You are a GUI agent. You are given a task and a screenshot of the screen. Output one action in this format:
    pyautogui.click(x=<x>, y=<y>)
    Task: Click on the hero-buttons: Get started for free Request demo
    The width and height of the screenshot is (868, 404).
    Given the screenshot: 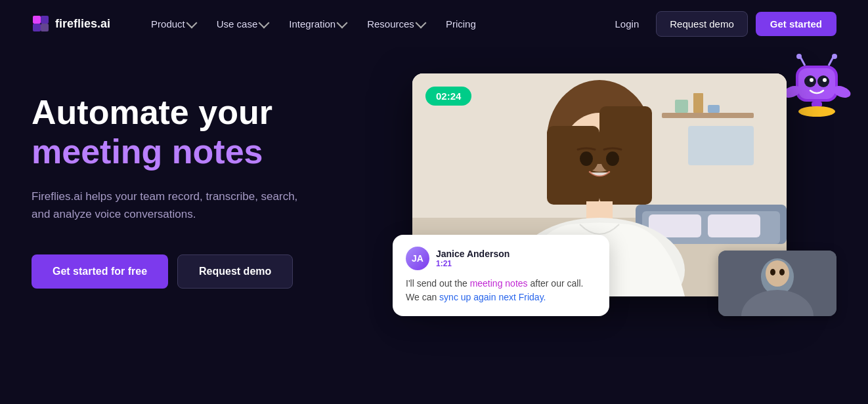 What is the action you would take?
    pyautogui.click(x=202, y=272)
    